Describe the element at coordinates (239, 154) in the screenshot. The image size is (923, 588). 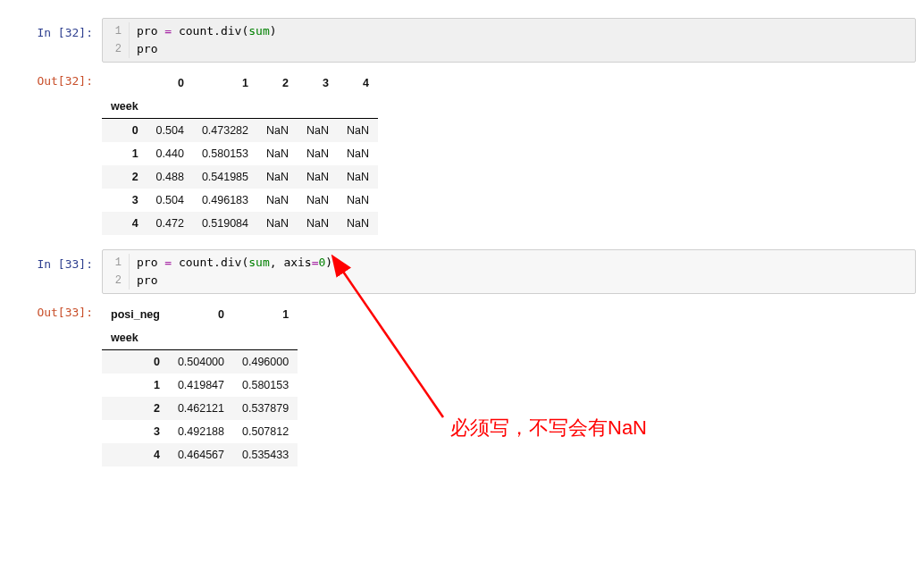
I see `table-row: 10.4400.580153NaNNaNNaN` at that location.